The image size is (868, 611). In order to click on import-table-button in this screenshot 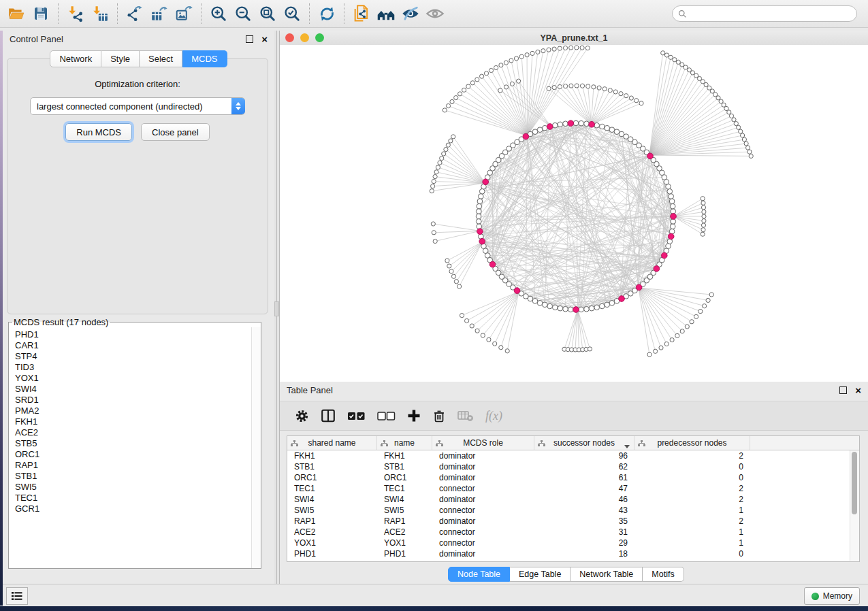, I will do `click(100, 14)`.